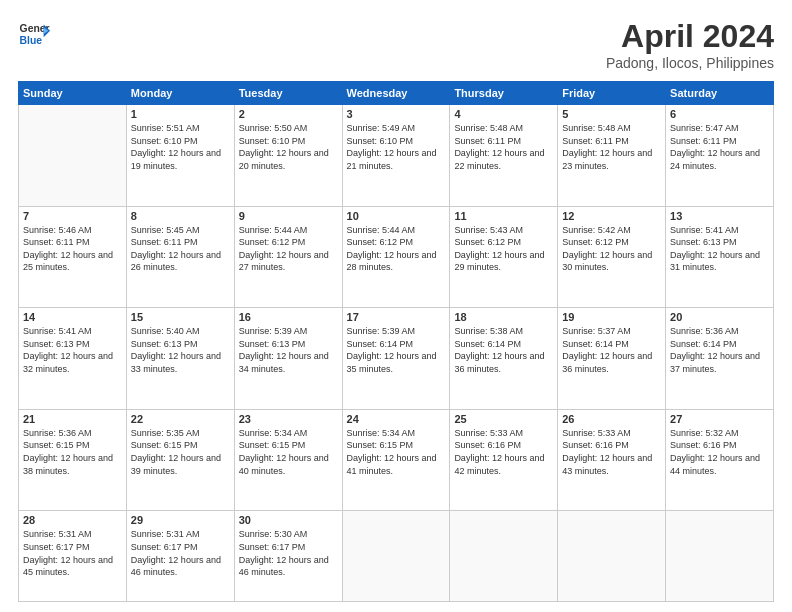 The width and height of the screenshot is (792, 612). Describe the element at coordinates (34, 34) in the screenshot. I see `logo-icon: General Blue` at that location.